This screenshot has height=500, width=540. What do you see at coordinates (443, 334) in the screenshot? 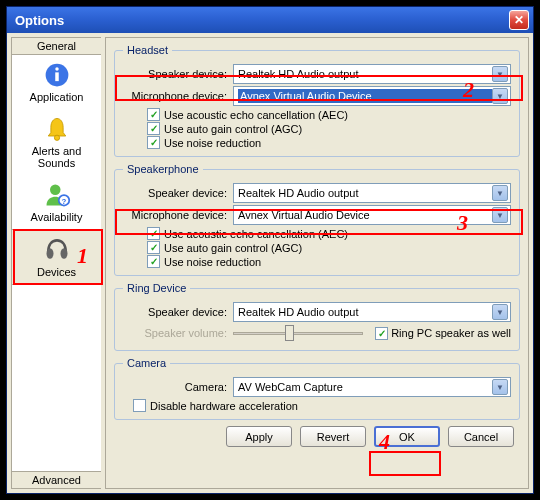
I see `ring-pc-check: ✓ Ring PC speaker as well` at bounding box center [443, 334].